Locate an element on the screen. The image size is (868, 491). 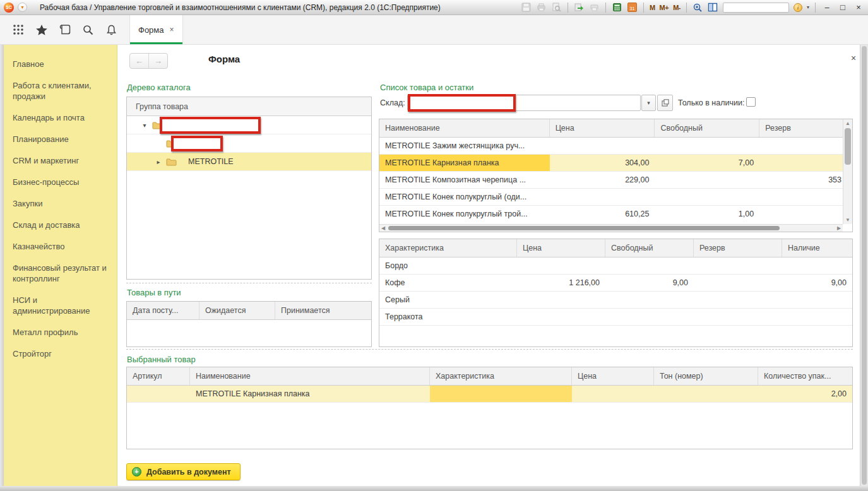
calendar-icon: 31 is located at coordinates (633, 8).